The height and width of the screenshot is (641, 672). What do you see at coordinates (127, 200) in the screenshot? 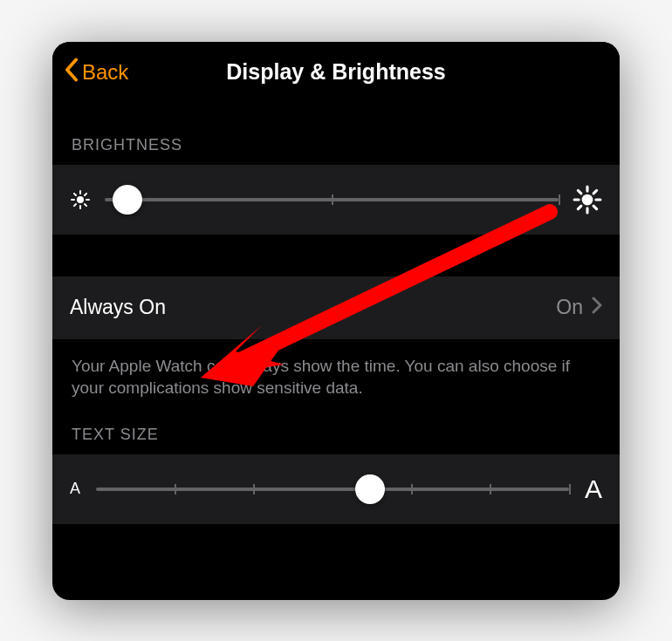
I see `brightness-slider-thumb` at bounding box center [127, 200].